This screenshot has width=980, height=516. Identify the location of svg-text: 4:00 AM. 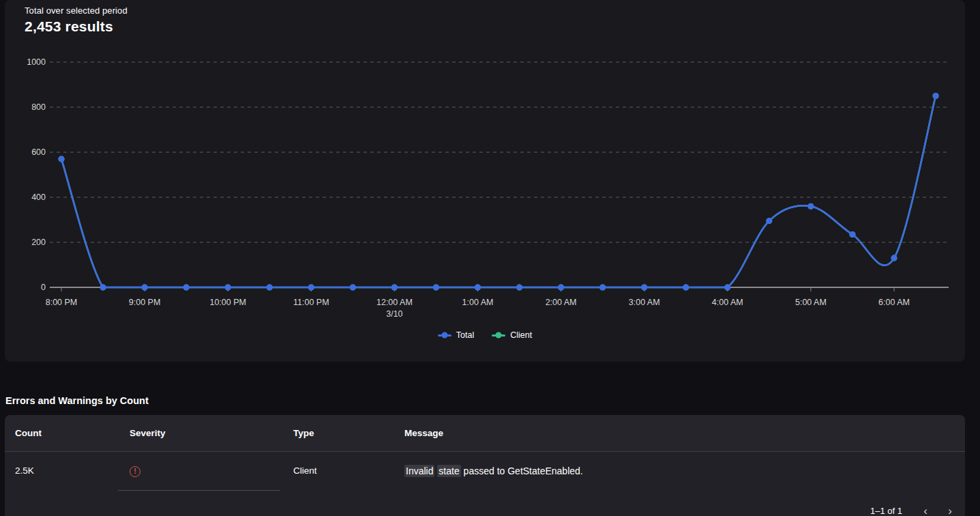
(728, 302).